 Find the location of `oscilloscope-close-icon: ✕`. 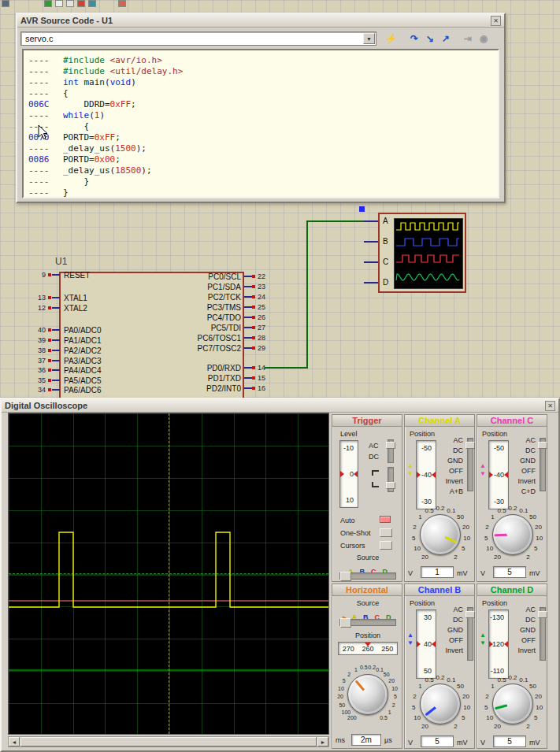

oscilloscope-close-icon: ✕ is located at coordinates (550, 406).